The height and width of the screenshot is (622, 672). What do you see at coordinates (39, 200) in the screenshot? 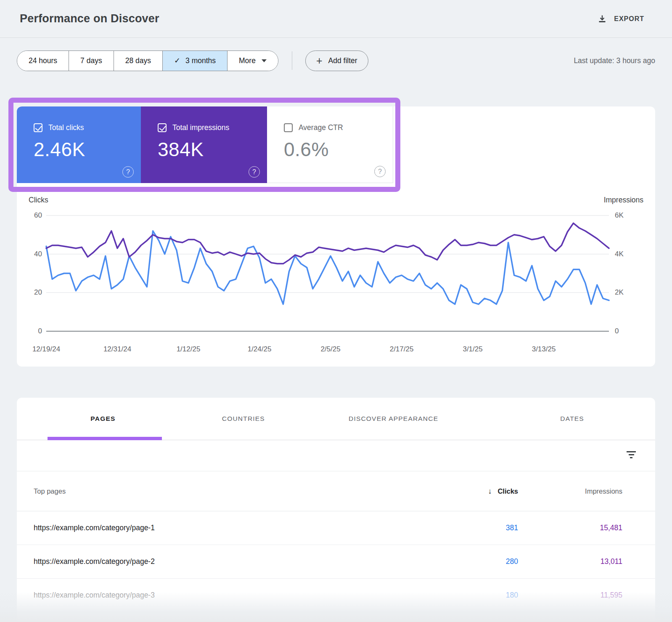
I see `left-axis-title: Clicks` at bounding box center [39, 200].